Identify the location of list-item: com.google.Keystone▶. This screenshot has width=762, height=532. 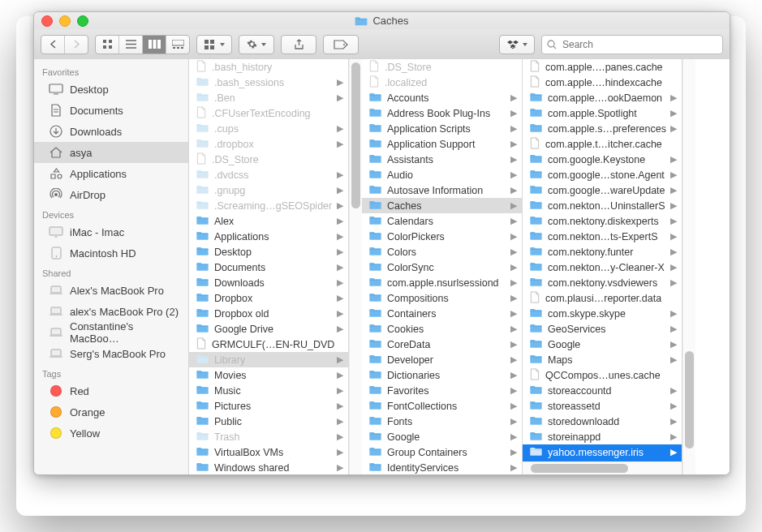
(602, 159).